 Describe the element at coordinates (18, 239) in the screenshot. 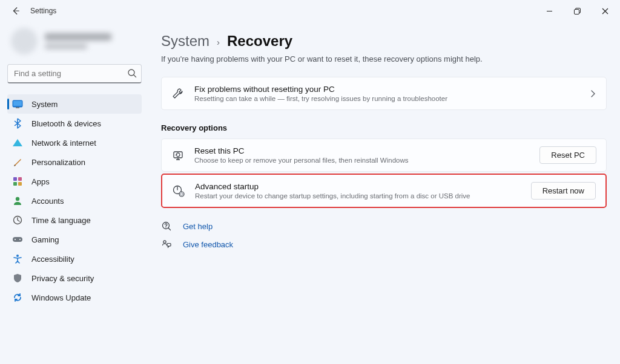

I see `gaming-icon` at that location.